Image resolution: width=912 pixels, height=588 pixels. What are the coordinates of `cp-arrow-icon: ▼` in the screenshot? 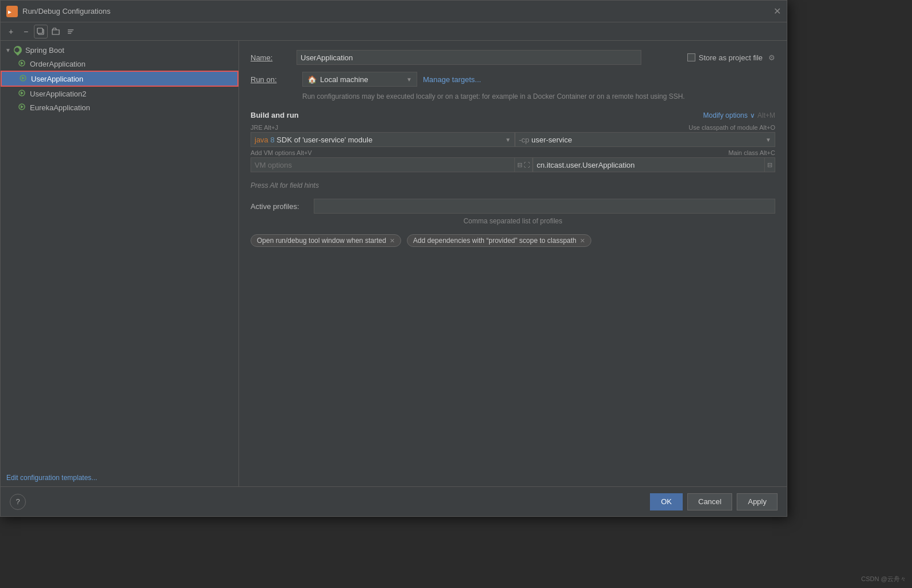 It's located at (768, 140).